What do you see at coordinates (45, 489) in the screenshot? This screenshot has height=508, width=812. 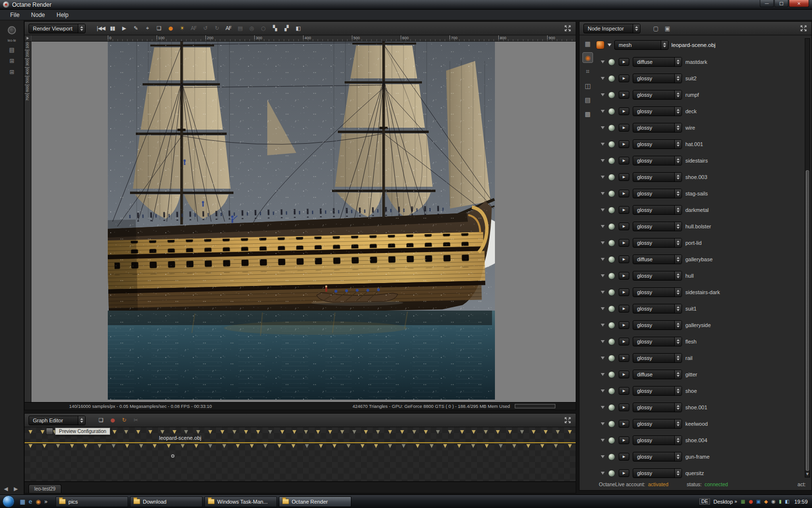 I see `graph-tab: leo-test29` at bounding box center [45, 489].